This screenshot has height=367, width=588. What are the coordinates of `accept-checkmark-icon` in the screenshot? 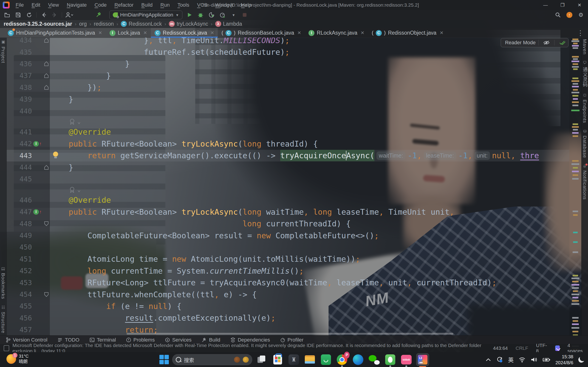 It's located at (562, 43).